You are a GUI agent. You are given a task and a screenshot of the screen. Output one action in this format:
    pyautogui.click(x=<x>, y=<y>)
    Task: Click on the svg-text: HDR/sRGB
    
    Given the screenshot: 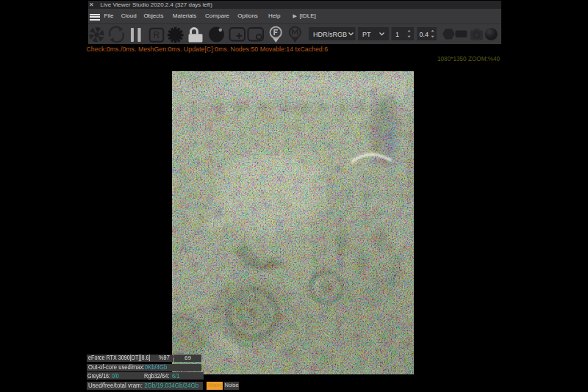 What is the action you would take?
    pyautogui.click(x=330, y=34)
    